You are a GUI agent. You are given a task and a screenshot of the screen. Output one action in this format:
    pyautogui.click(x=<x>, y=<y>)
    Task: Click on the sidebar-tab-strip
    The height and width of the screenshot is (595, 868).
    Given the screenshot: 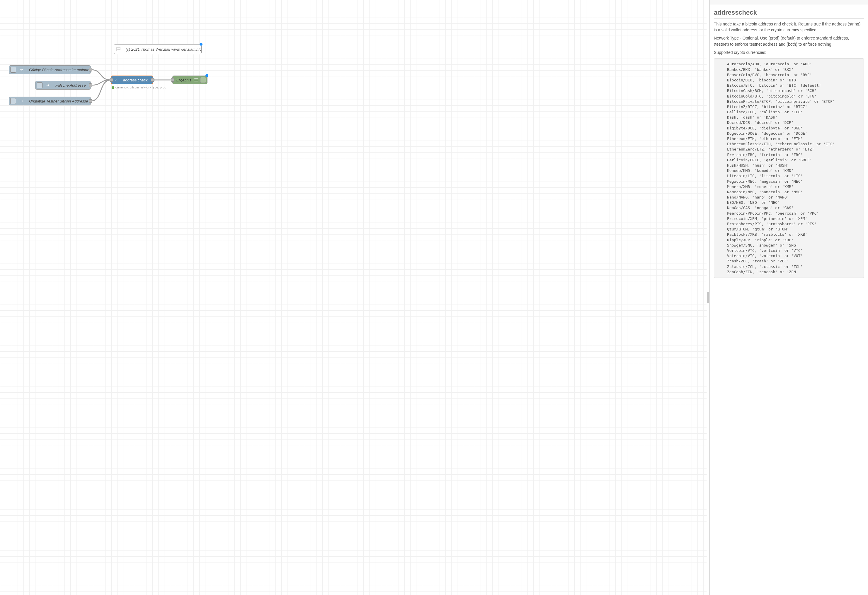 What is the action you would take?
    pyautogui.click(x=789, y=2)
    